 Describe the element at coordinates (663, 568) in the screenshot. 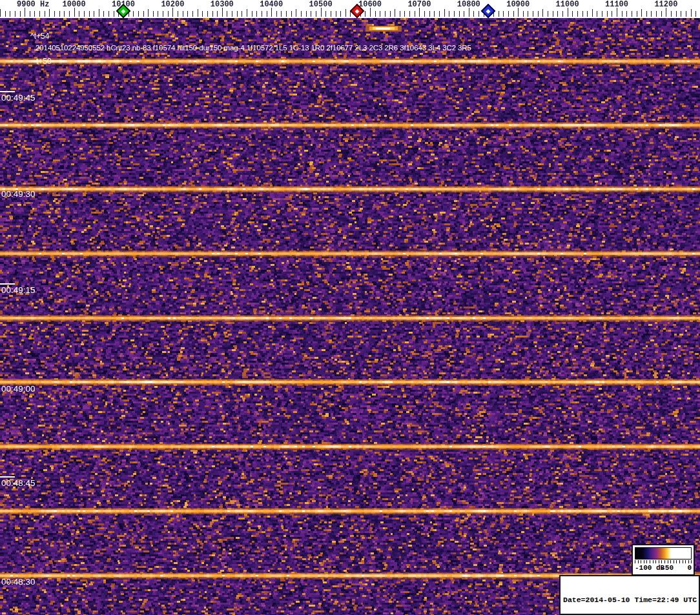

I see `db-scale-labels: -100 dB -50 0` at that location.